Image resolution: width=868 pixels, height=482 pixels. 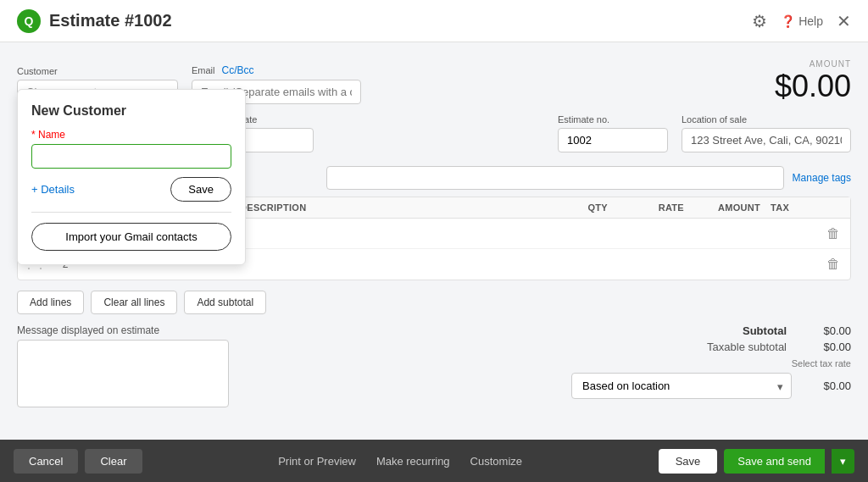 I want to click on col-tax: TAX, so click(x=791, y=208).